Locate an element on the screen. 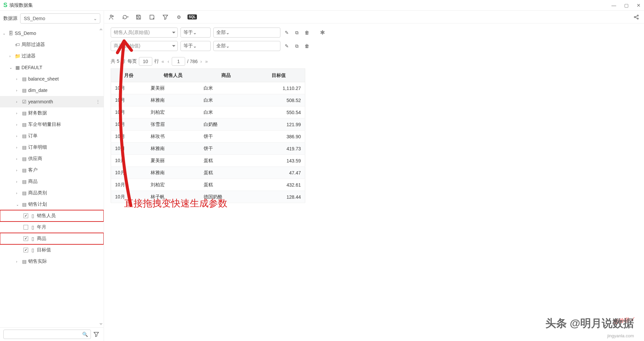  tree-customer: ›▤ 客户 is located at coordinates (52, 170).